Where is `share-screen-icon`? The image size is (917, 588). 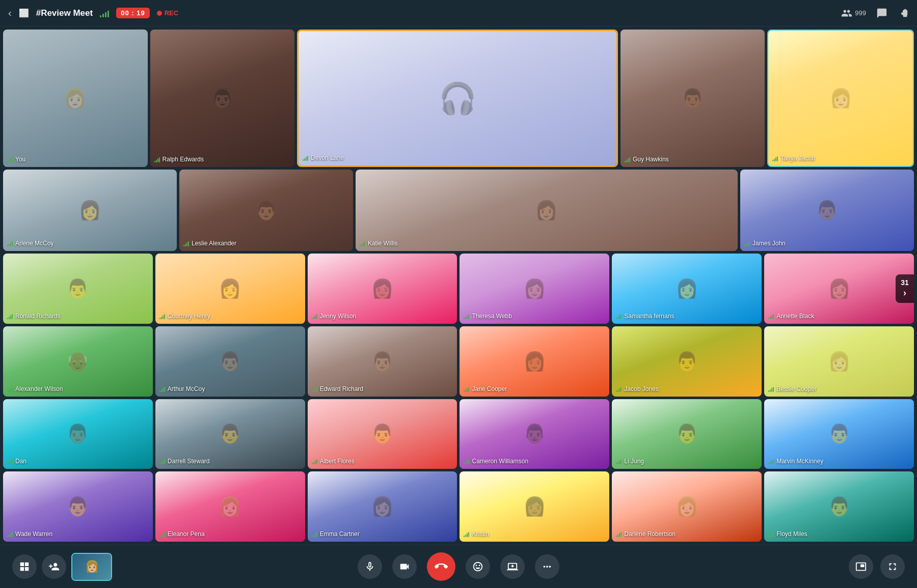
share-screen-icon is located at coordinates (513, 567).